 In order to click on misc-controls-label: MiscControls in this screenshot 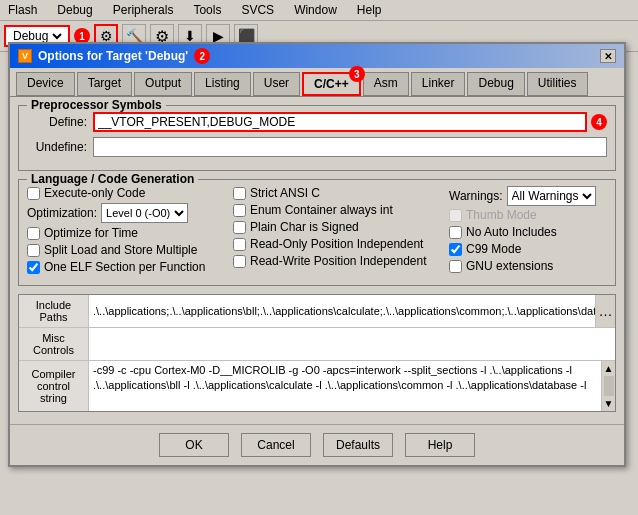, I will do `click(54, 344)`.